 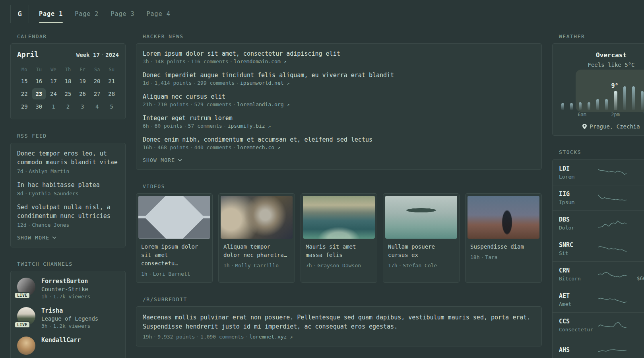 What do you see at coordinates (615, 86) in the screenshot?
I see `current-temp-label: 9°` at bounding box center [615, 86].